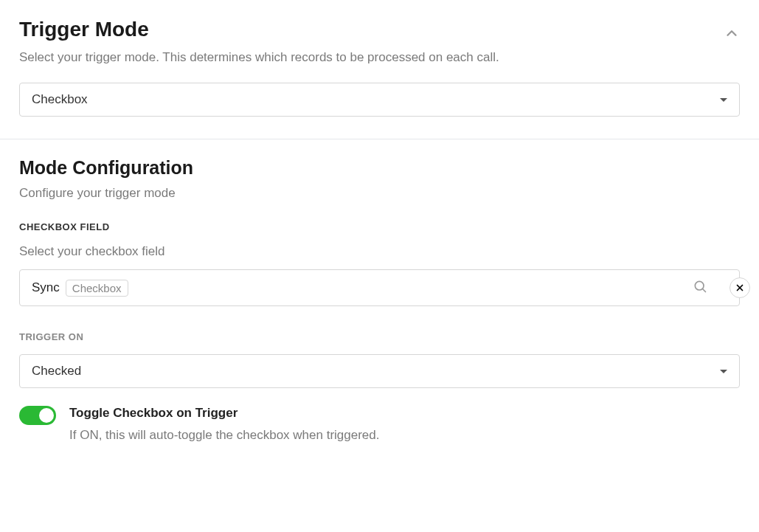 The image size is (759, 532). I want to click on search-icon, so click(700, 288).